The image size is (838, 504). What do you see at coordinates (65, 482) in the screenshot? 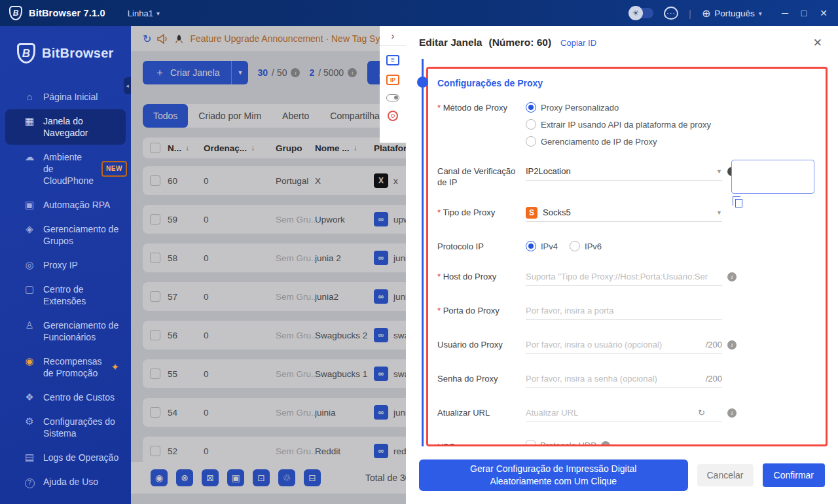
I see `sidebar-item-ajuda: ?Ajuda de Uso` at bounding box center [65, 482].